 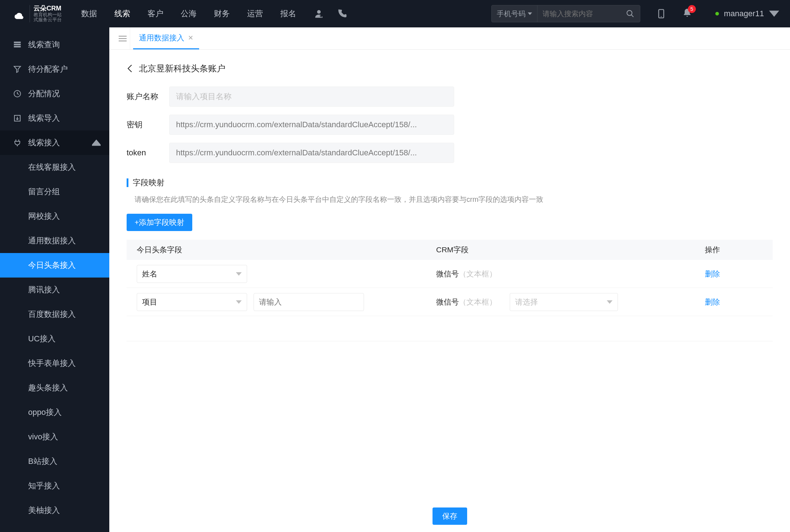 What do you see at coordinates (122, 14) in the screenshot?
I see `nav-item: 线索` at bounding box center [122, 14].